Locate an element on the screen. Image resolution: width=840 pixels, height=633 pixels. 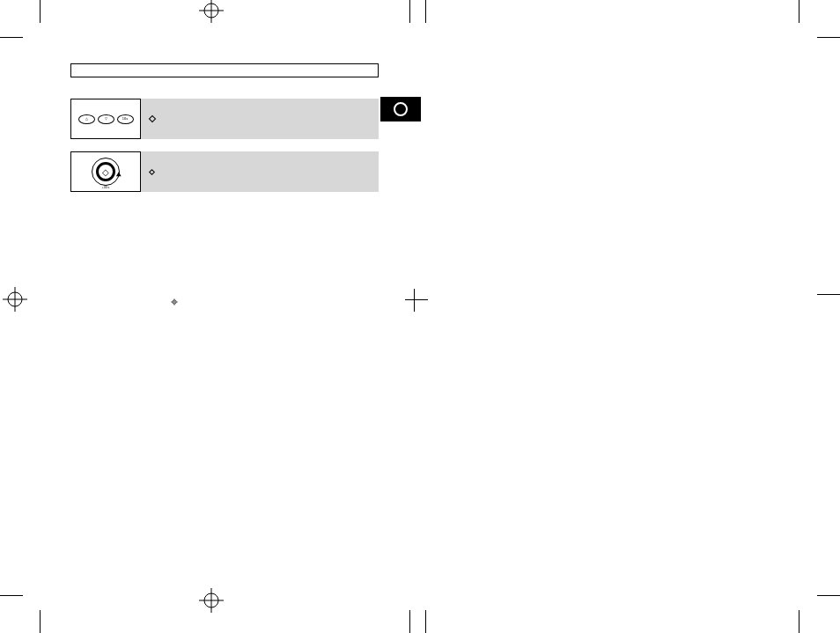
section-title is located at coordinates (225, 70).